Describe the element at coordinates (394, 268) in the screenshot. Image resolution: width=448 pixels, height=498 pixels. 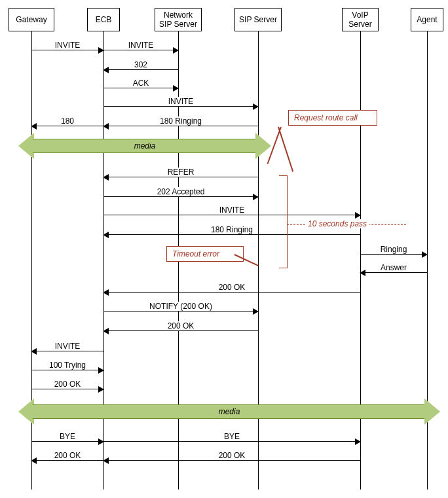
I see `message-label: Answer` at that location.